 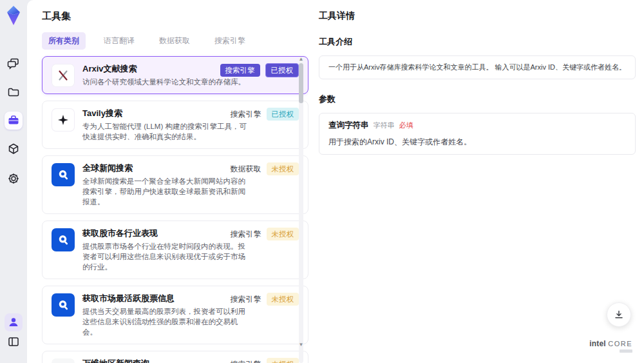 What do you see at coordinates (384, 125) in the screenshot?
I see `param-type: 字符串` at bounding box center [384, 125].